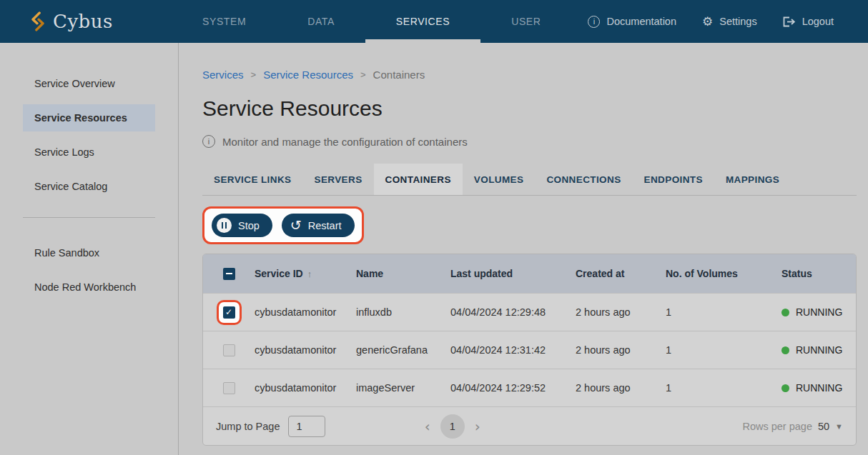  What do you see at coordinates (83, 21) in the screenshot?
I see `brand-name: Cybus` at bounding box center [83, 21].